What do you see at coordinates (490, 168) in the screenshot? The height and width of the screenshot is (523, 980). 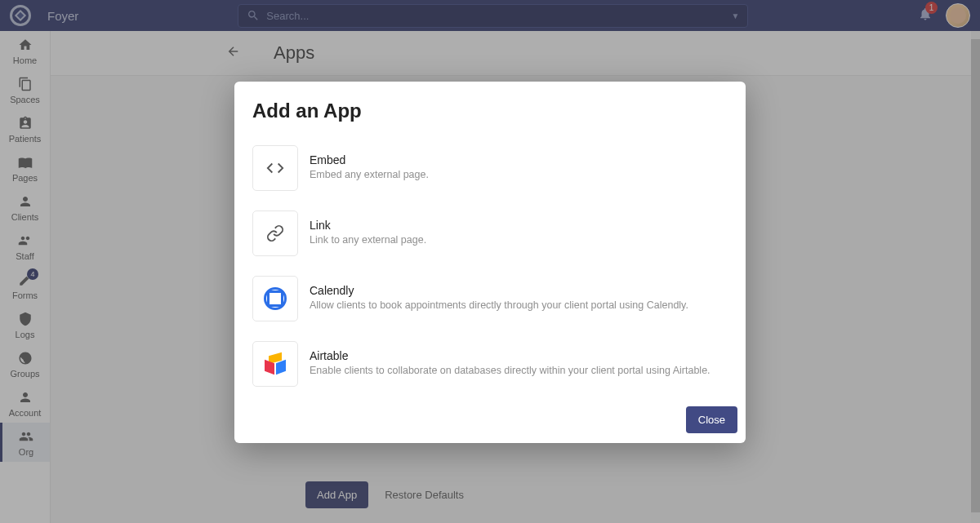 I see `app-option-embed: Embed Embed any external page.` at bounding box center [490, 168].